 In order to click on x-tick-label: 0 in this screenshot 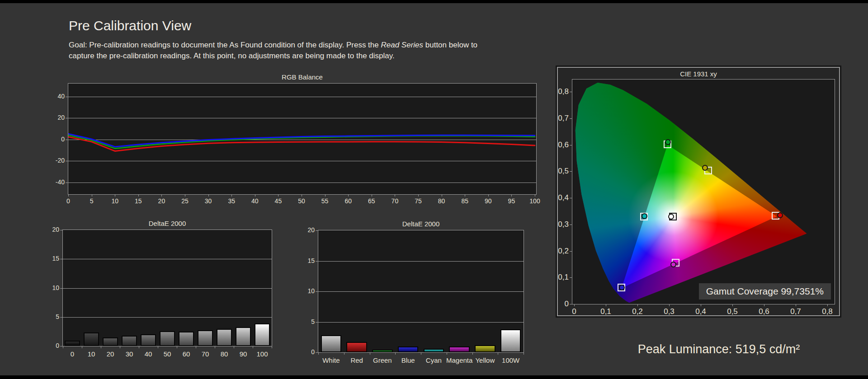, I will do `click(574, 312)`.